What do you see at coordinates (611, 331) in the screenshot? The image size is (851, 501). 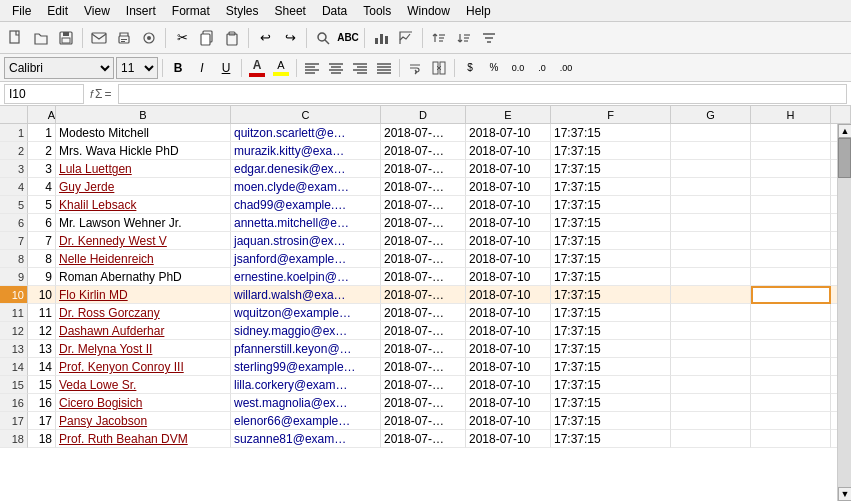 I see `cell-f12: 17:37:15` at bounding box center [611, 331].